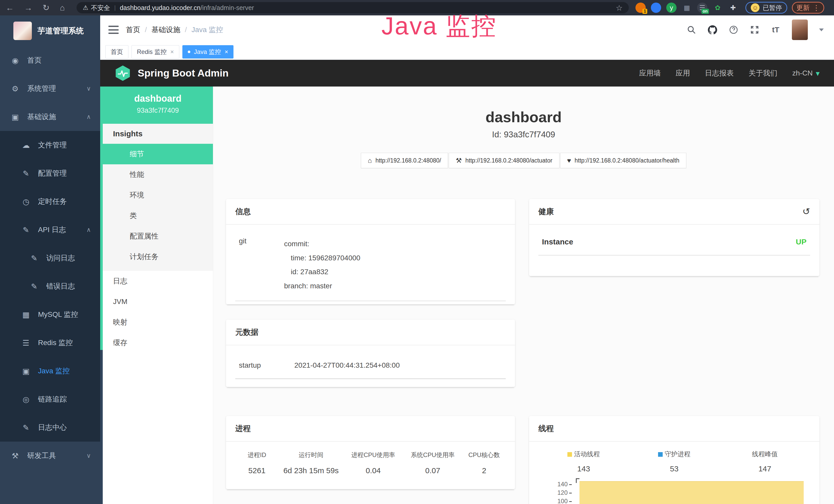  I want to click on sidebar-menu: ◉首页⚙系统管理∨▣基础设施∧, so click(50, 89).